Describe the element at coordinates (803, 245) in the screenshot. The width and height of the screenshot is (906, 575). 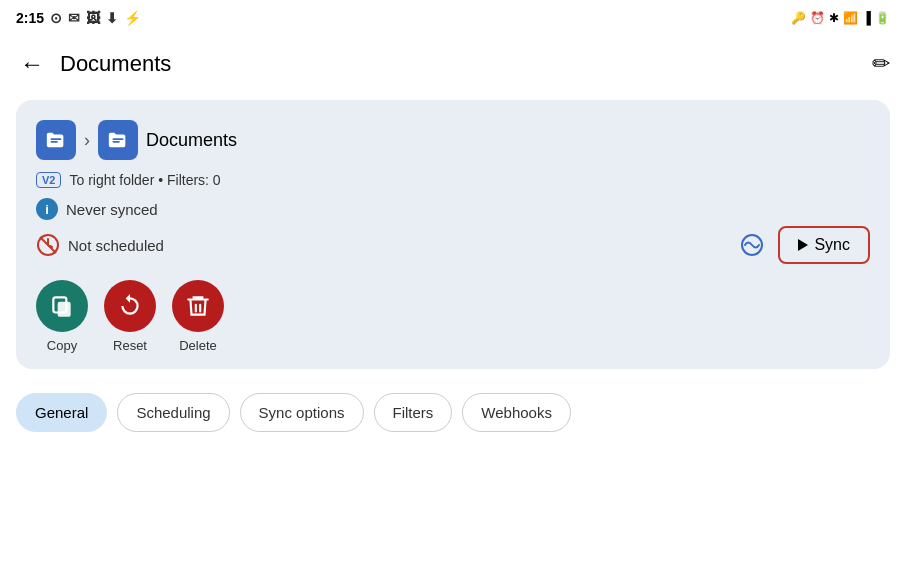
I see `schedule-right: Sync` at that location.